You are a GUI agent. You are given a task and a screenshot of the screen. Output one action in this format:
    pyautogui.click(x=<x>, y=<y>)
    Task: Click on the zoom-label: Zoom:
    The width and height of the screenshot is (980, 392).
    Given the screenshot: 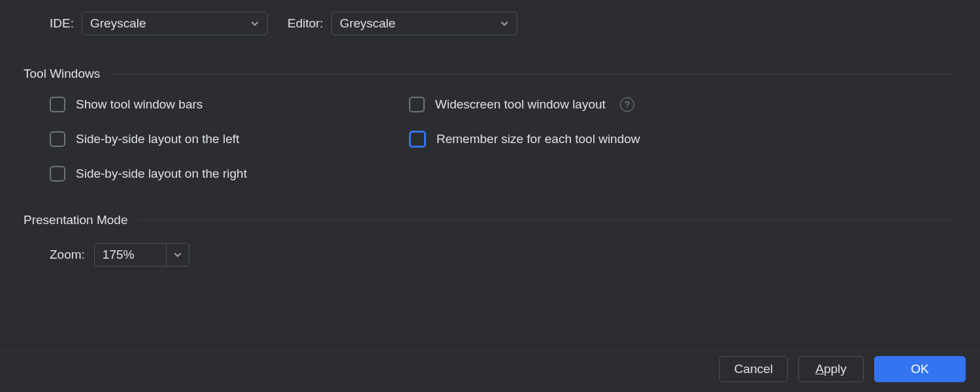 What is the action you would take?
    pyautogui.click(x=67, y=255)
    